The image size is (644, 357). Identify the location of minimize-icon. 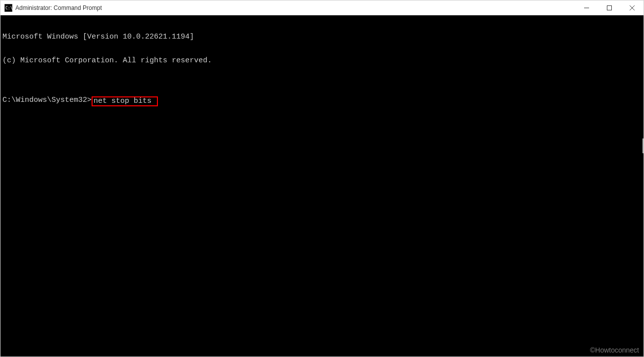
(587, 8).